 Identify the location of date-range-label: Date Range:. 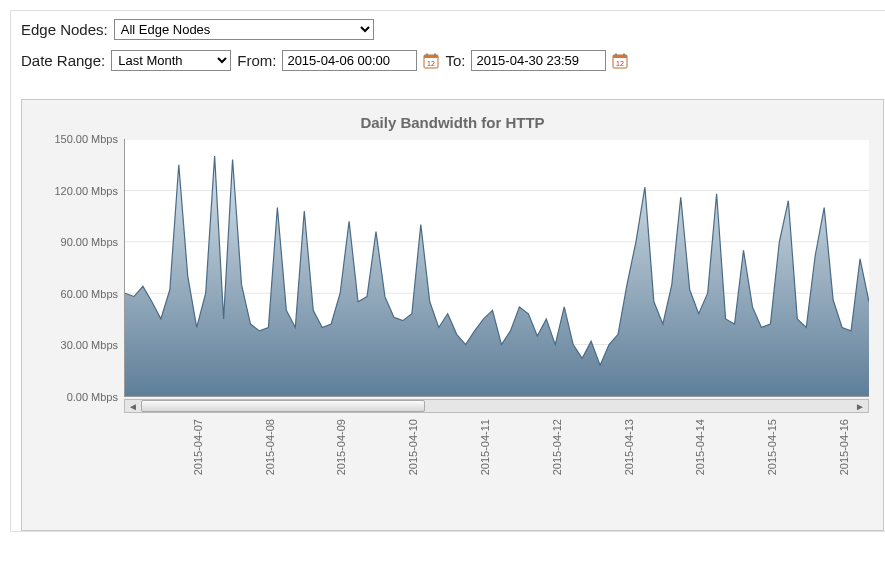
(63, 60).